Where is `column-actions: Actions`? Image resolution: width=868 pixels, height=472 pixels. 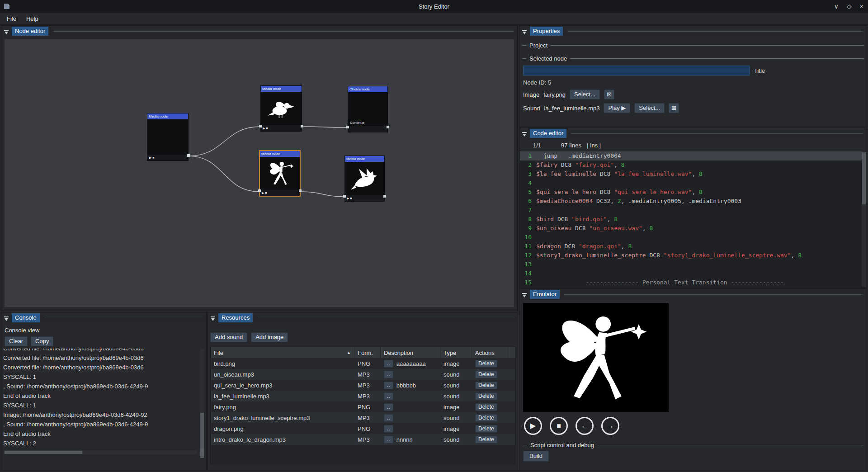 column-actions: Actions is located at coordinates (490, 353).